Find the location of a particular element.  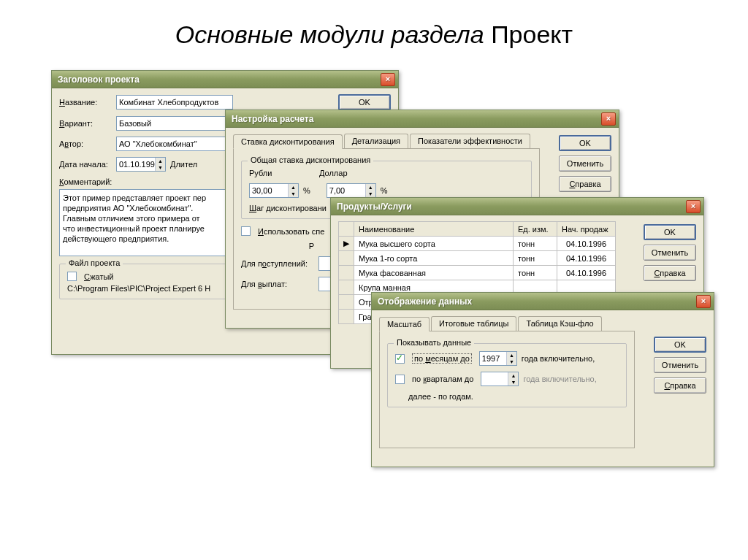

year-month-spinner: 1997 ▲▼ is located at coordinates (498, 358).